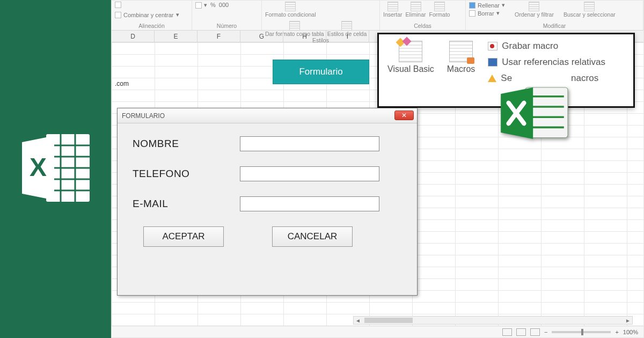  What do you see at coordinates (411, 70) in the screenshot?
I see `visual-basic-button: Visual Basic` at bounding box center [411, 70].